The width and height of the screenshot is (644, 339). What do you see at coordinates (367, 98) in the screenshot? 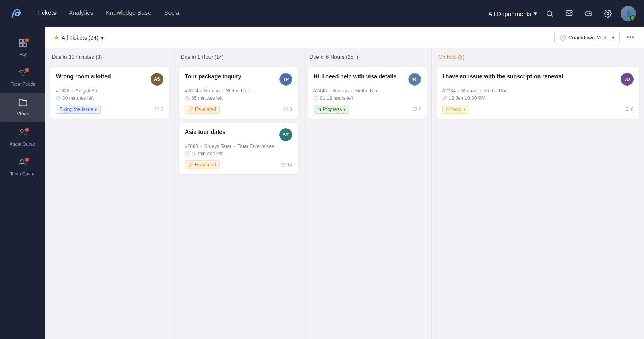
I see `card-time-2446: 01:12 hours left` at bounding box center [367, 98].